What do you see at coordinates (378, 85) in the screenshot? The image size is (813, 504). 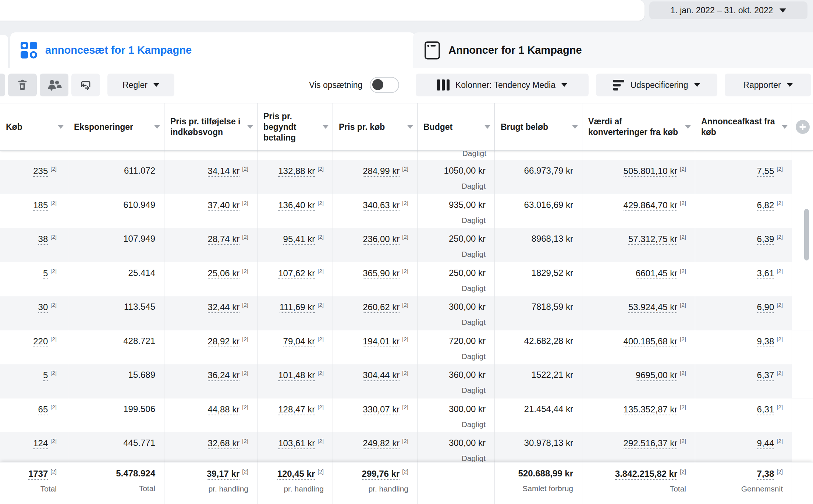 I see `toggle-knob` at bounding box center [378, 85].